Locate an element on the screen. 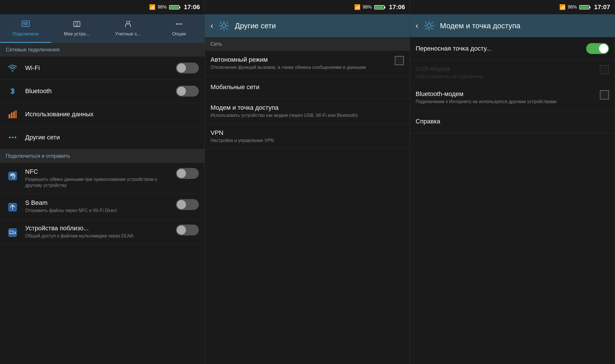  hotspot-title: Переносная точка досту... is located at coordinates (499, 49).